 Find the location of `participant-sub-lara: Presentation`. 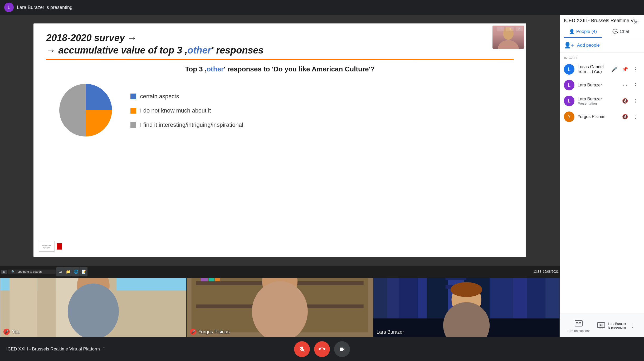

participant-sub-lara: Presentation is located at coordinates (598, 103).